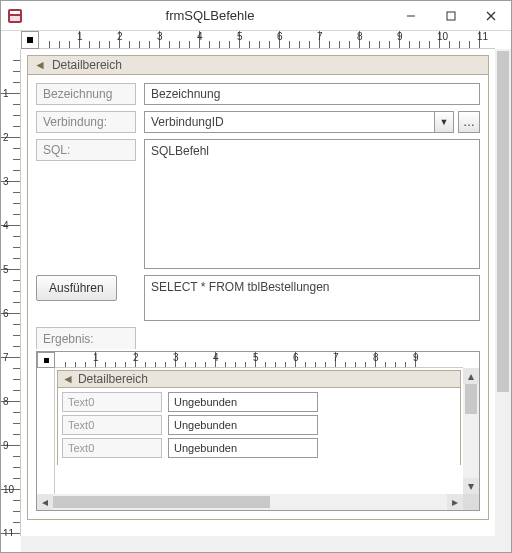 The height and width of the screenshot is (553, 512). What do you see at coordinates (259, 379) in the screenshot?
I see `subform-section-header: ◄ Detailbereich` at bounding box center [259, 379].